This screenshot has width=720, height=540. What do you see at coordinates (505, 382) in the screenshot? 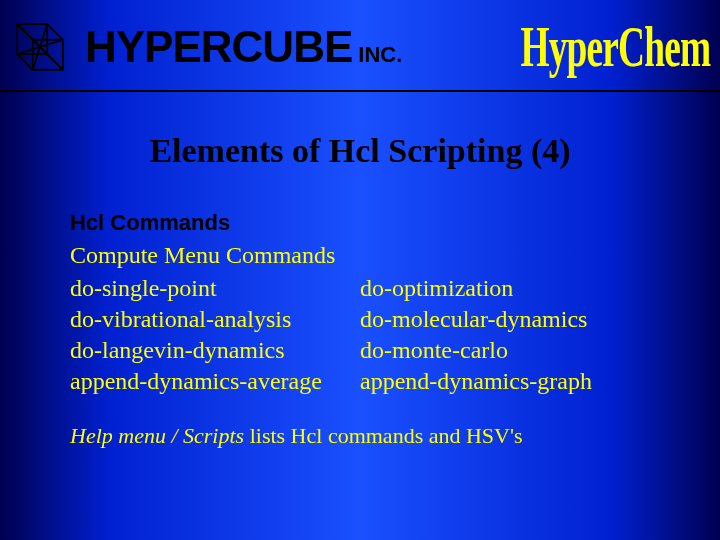
I see `command-cell: append-dynamics-graph` at bounding box center [505, 382].